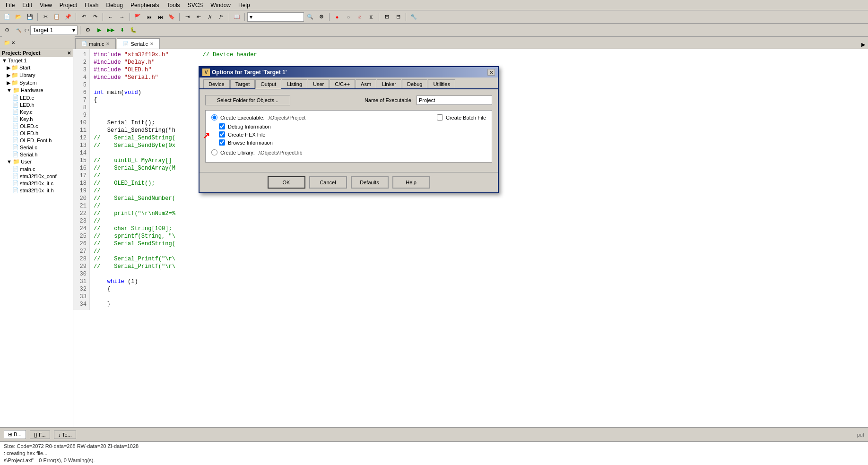  What do you see at coordinates (237, 153) in the screenshot?
I see `create-library-text: Create Library:` at bounding box center [237, 153].